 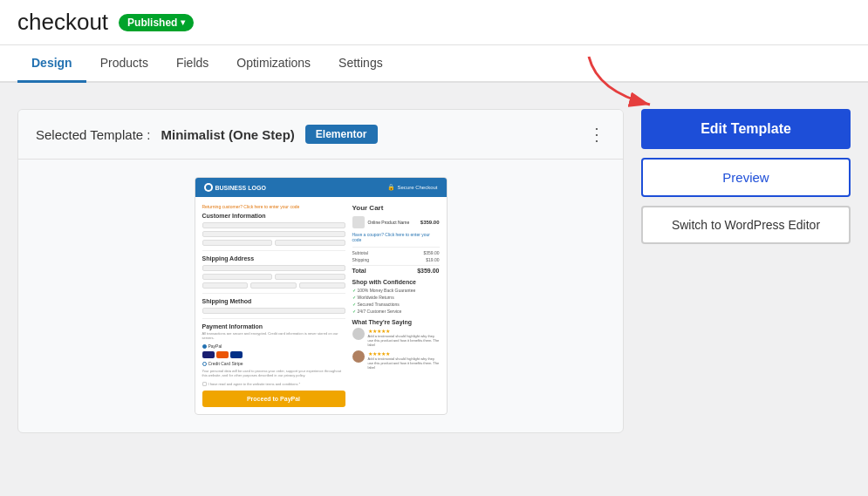 I want to click on mockup-payment-icons, so click(x=274, y=355).